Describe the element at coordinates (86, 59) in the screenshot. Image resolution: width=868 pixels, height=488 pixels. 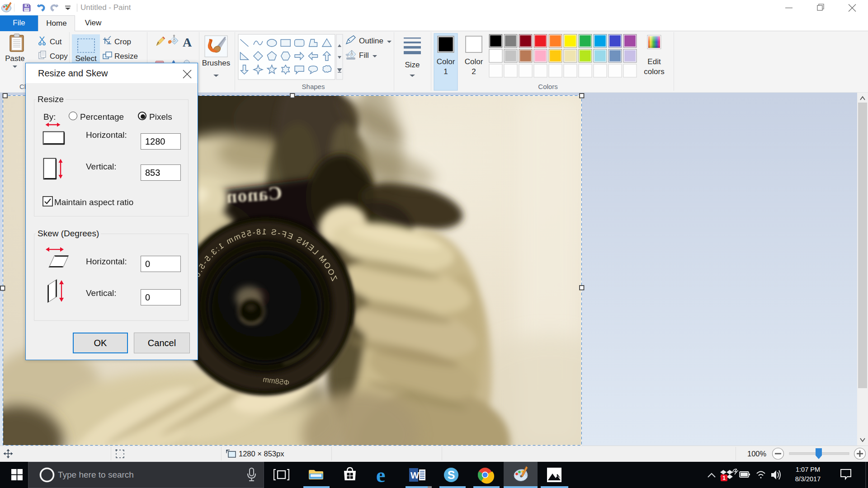
I see `svg-text: Select` at that location.